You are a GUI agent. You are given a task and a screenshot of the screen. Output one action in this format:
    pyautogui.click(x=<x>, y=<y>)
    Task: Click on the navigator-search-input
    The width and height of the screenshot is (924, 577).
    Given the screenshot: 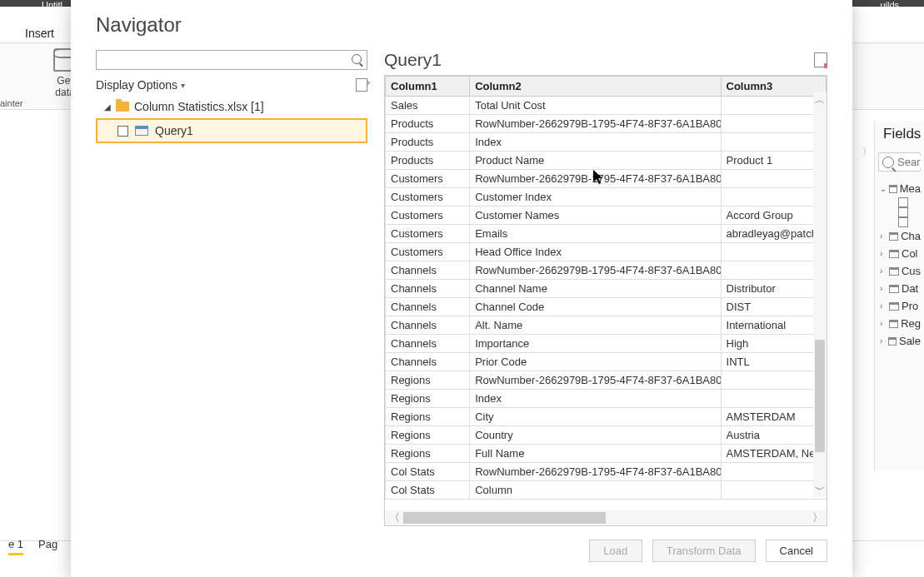 What is the action you would take?
    pyautogui.click(x=226, y=60)
    